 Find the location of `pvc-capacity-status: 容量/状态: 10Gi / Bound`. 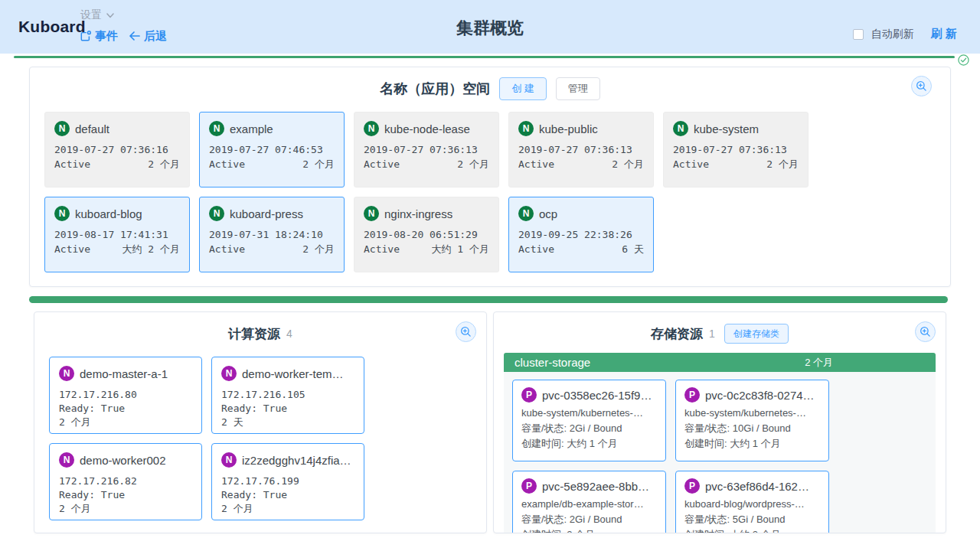

pvc-capacity-status: 容量/状态: 10Gi / Bound is located at coordinates (752, 429).